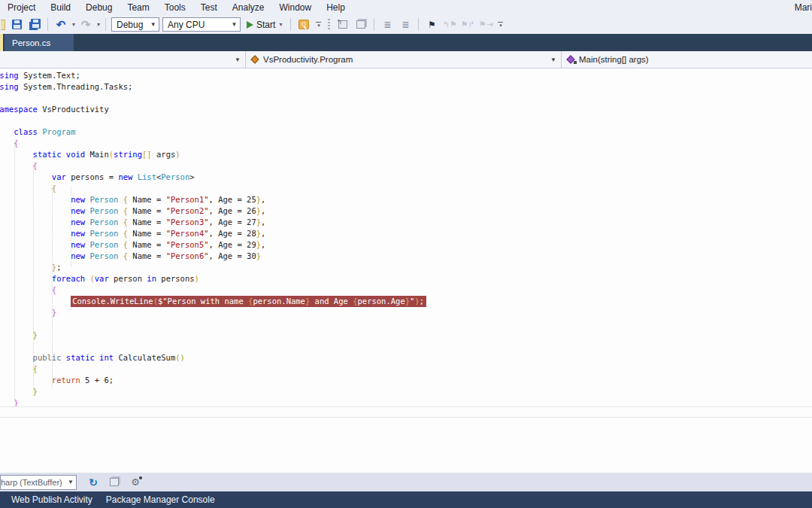 Image resolution: width=812 pixels, height=508 pixels. Describe the element at coordinates (61, 25) in the screenshot. I see `undo-icon: ↶` at that location.